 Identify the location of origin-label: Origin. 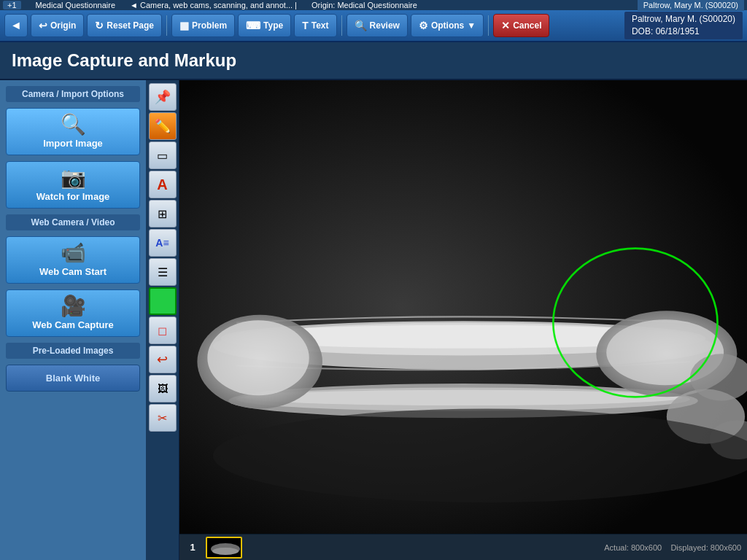
(63, 26).